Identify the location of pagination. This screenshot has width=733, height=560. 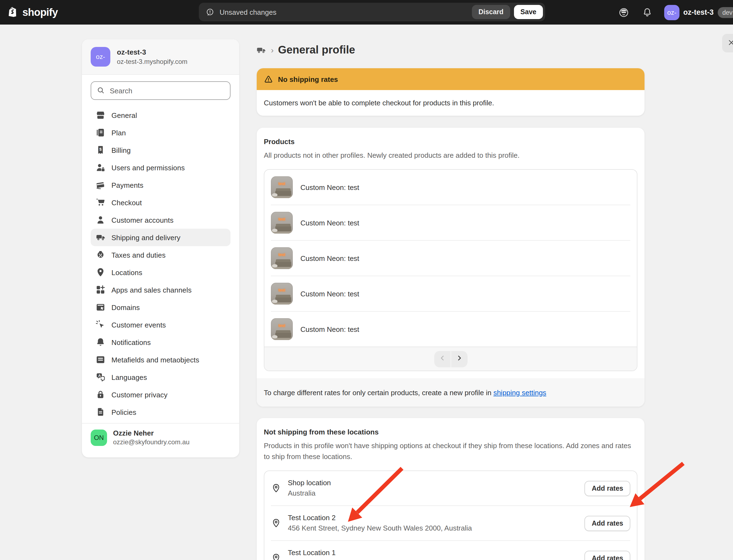
(451, 359).